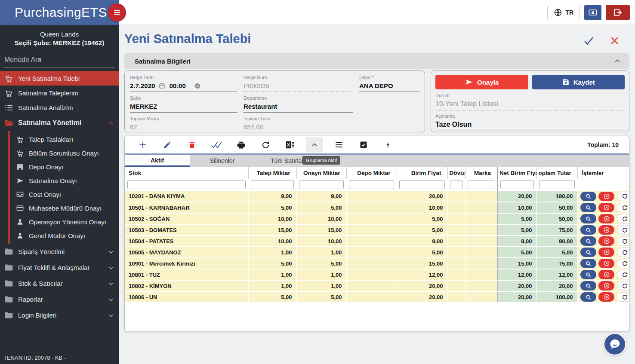 This screenshot has width=635, height=364. I want to click on column-header: Net Birim Fiyat, so click(517, 173).